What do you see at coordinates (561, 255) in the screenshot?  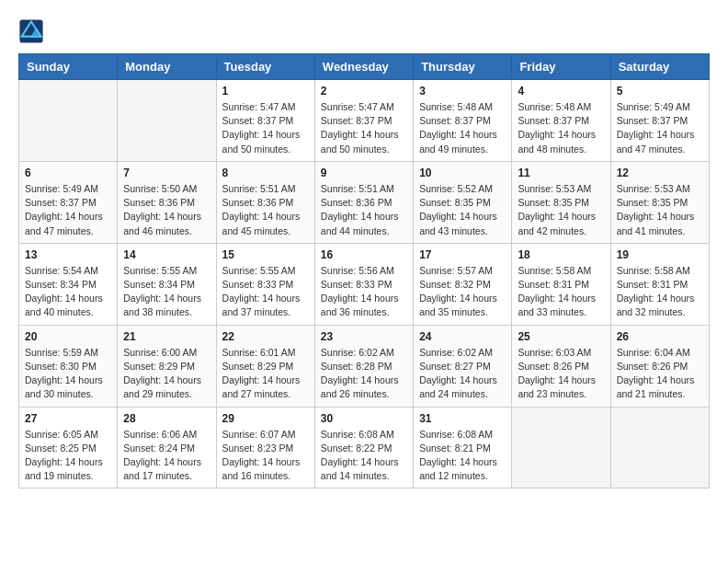 I see `day-number: 18` at bounding box center [561, 255].